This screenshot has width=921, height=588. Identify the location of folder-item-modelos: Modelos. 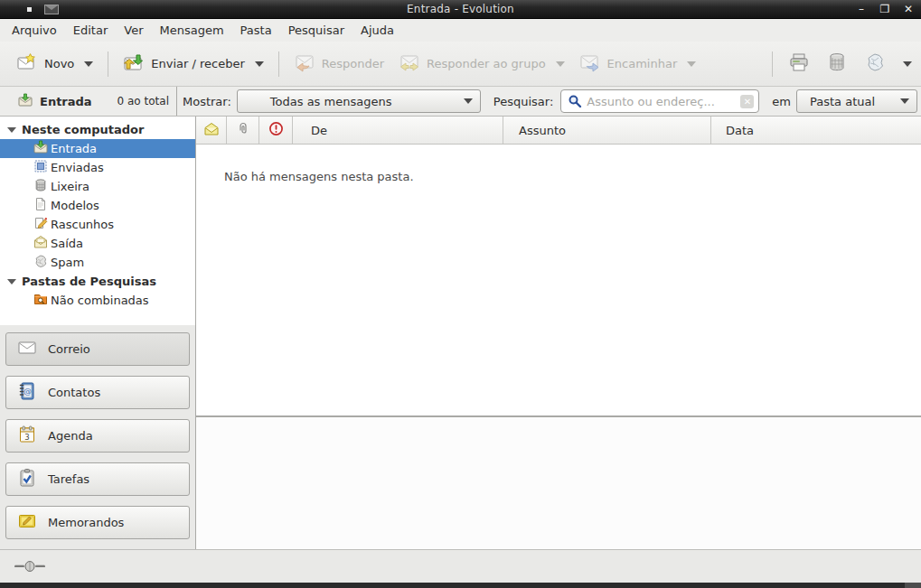
(98, 206).